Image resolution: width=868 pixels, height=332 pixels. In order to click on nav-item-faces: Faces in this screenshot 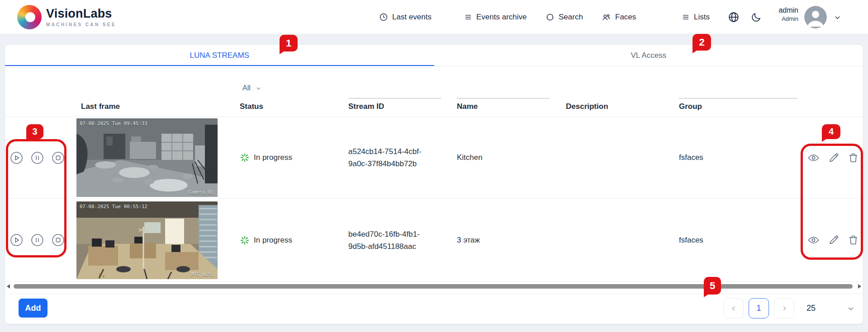, I will do `click(619, 17)`.